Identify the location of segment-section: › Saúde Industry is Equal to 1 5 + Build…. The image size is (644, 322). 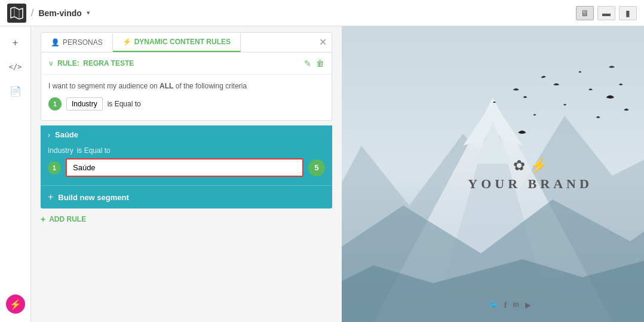
(186, 167).